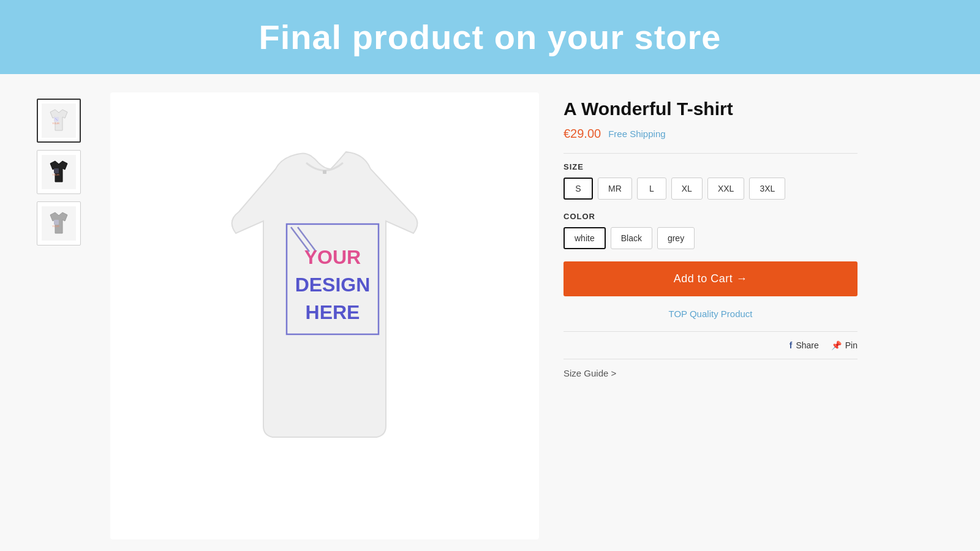 This screenshot has height=551, width=980. I want to click on thumbnail-grey: YOUR, so click(59, 223).